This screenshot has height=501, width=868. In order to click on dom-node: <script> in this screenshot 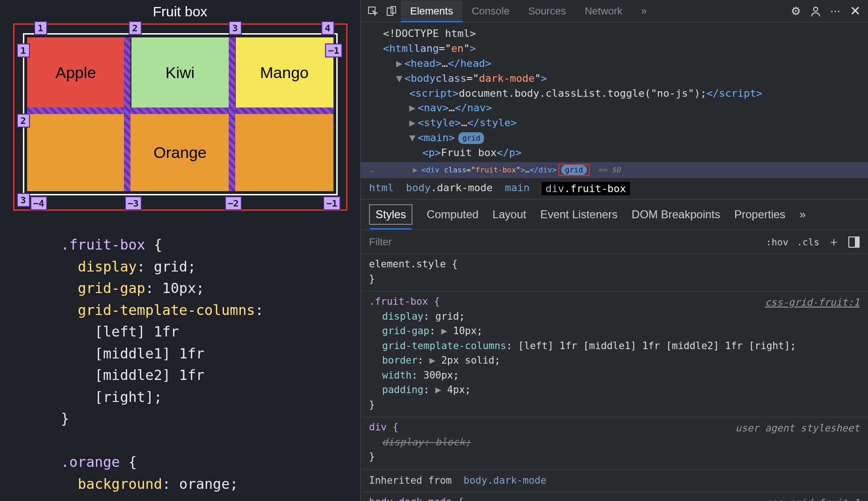, I will do `click(434, 93)`.